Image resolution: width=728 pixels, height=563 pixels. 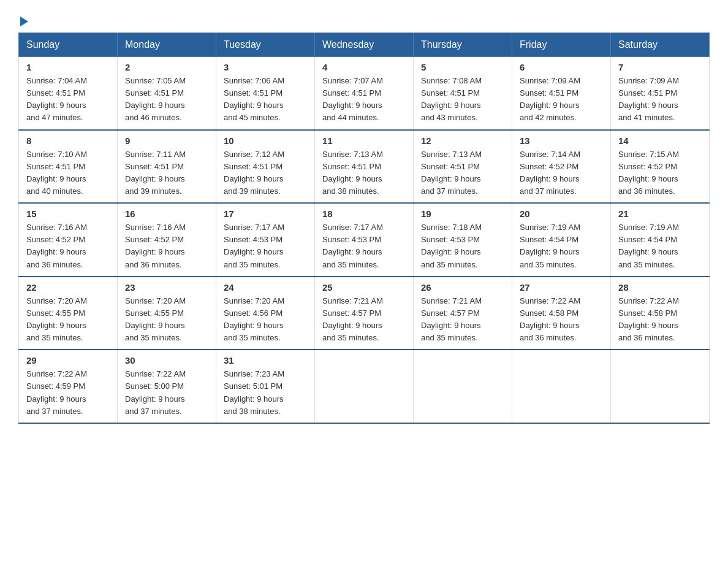 I want to click on calendar-day-header: Sunday, so click(x=69, y=45).